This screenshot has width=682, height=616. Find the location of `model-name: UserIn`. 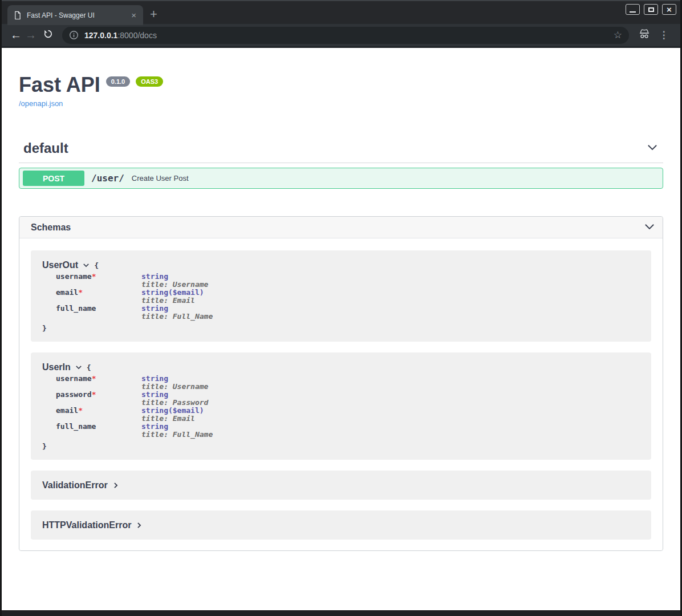

model-name: UserIn is located at coordinates (56, 367).